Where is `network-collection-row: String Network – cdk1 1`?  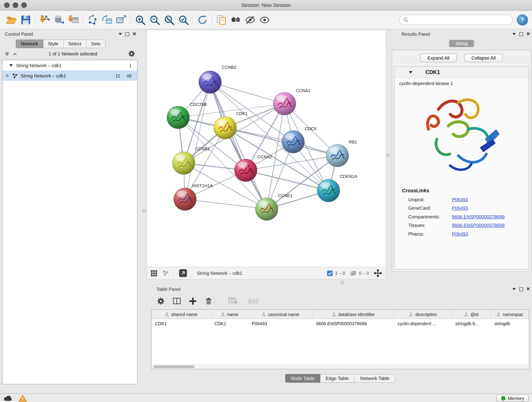
network-collection-row: String Network – cdk1 1 is located at coordinates (70, 65).